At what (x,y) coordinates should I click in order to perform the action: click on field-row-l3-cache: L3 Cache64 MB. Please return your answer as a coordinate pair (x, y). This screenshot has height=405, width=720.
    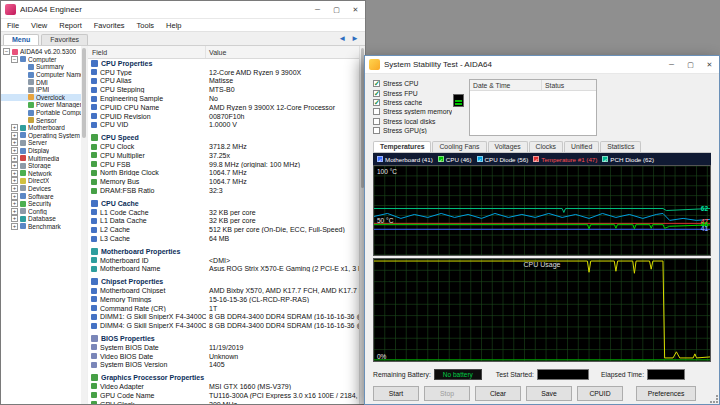
    Looking at the image, I should click on (224, 238).